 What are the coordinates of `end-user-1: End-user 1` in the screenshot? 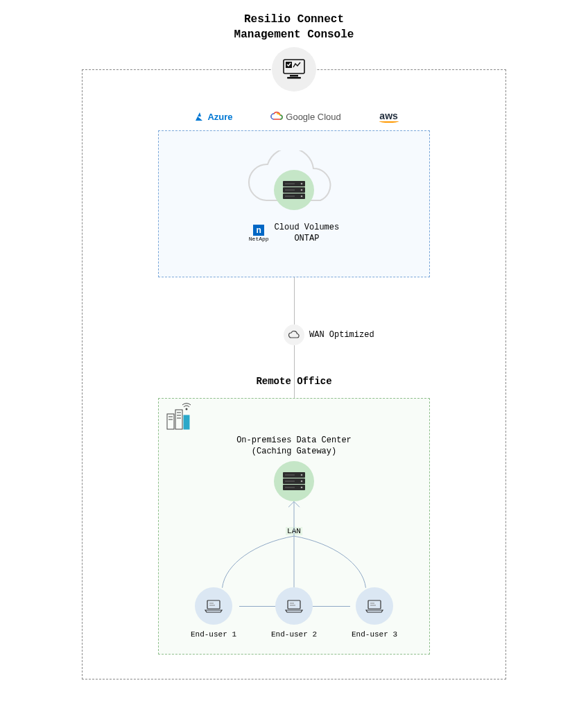 It's located at (214, 613).